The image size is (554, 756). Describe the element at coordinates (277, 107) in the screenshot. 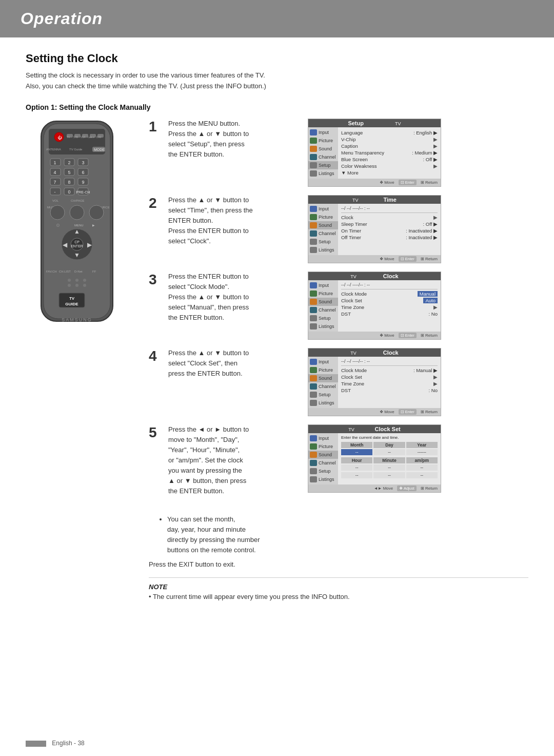

I see `option-title: Option 1: Setting the Clock Manually` at that location.